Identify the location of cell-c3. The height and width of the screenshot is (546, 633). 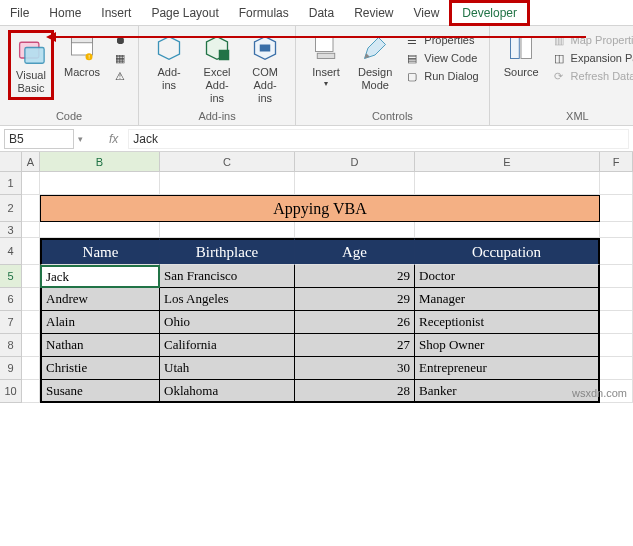
(228, 230).